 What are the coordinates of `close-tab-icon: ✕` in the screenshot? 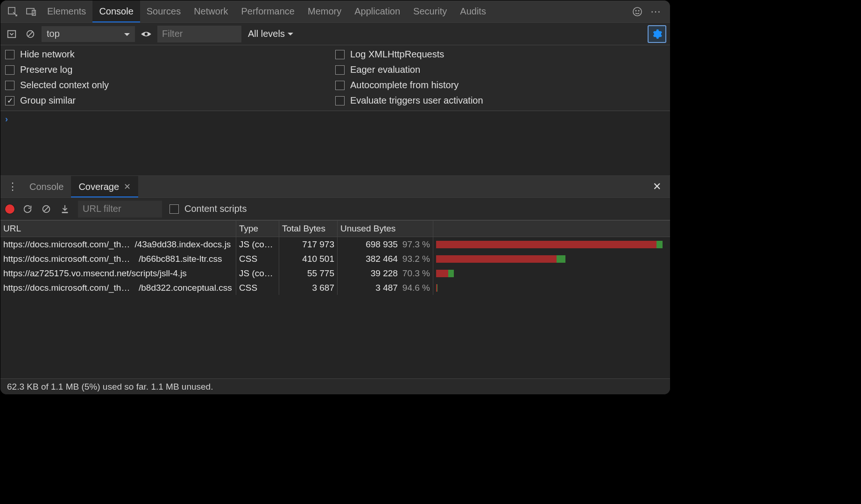 It's located at (127, 187).